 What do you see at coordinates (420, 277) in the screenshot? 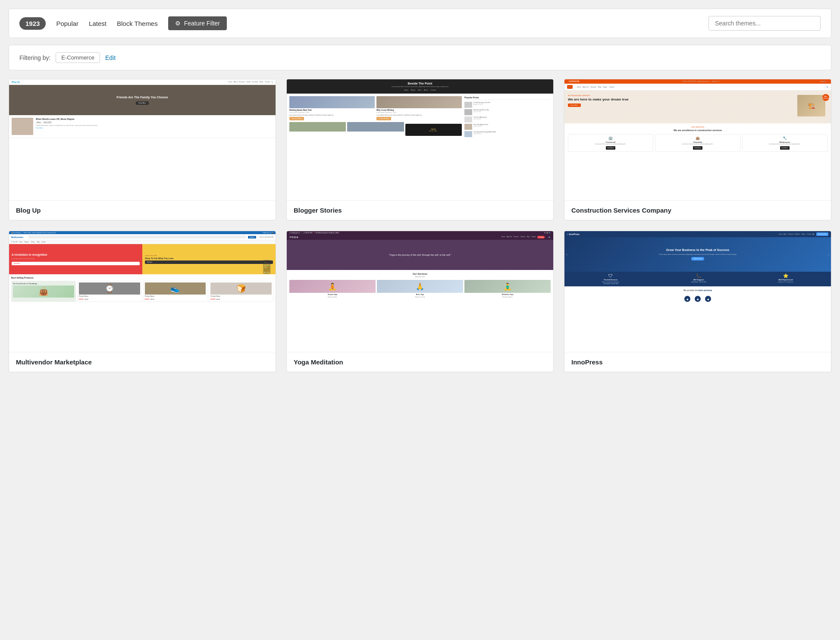
I see `yoga-services-sub: What We Offer` at bounding box center [420, 277].